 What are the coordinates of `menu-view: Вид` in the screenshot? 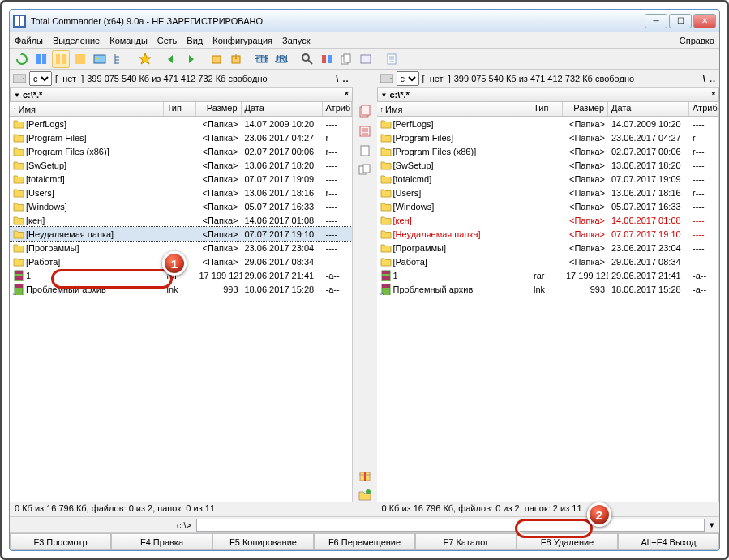 It's located at (195, 41).